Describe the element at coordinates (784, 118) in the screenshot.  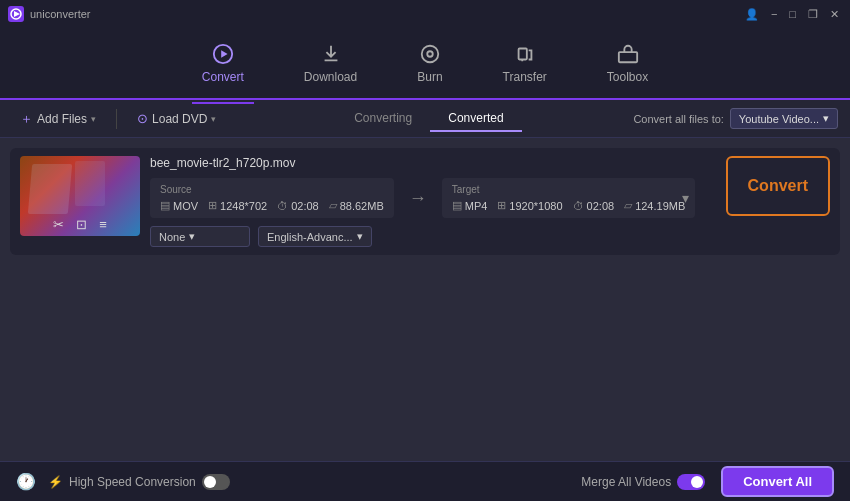
I see `format-select-button: Youtube Video... ▾` at that location.